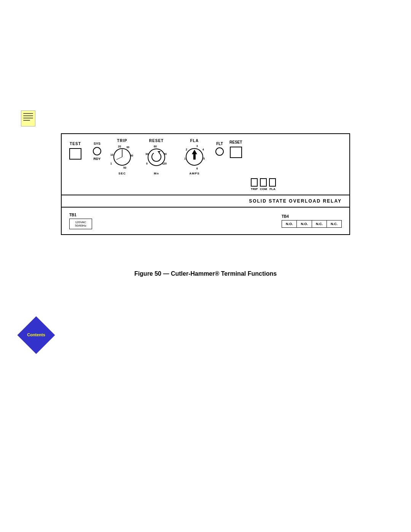  Describe the element at coordinates (128, 147) in the screenshot. I see `svg-text: 30` at that location.